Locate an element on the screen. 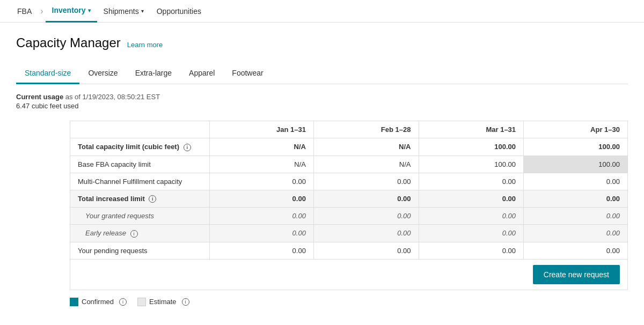  cell-er-apr: 0.00 is located at coordinates (576, 234).